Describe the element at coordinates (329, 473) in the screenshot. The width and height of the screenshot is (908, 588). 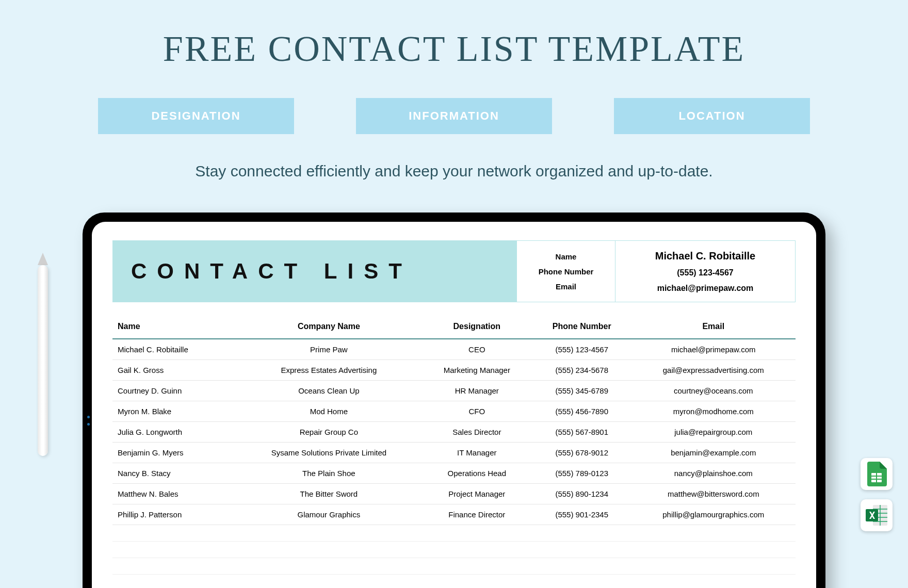
I see `cell-company: The Plain Shoe` at that location.